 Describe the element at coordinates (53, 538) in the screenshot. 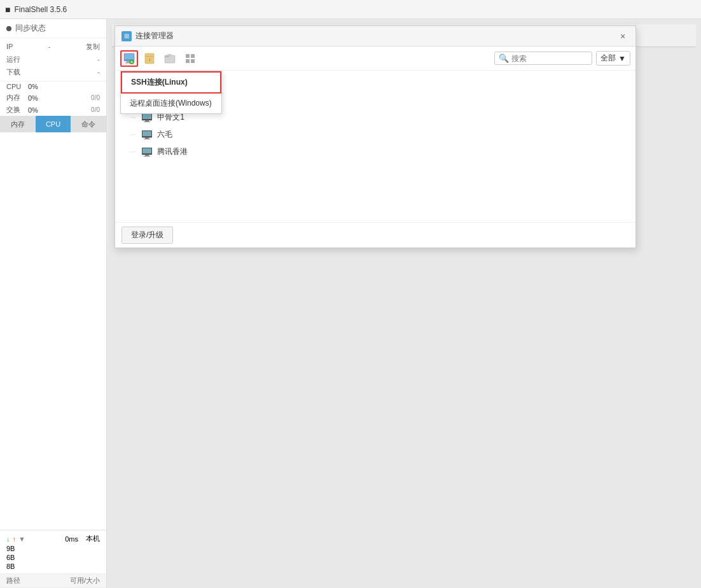

I see `net-header-row: ↓ ↑ ▼ 0ms 本机` at that location.